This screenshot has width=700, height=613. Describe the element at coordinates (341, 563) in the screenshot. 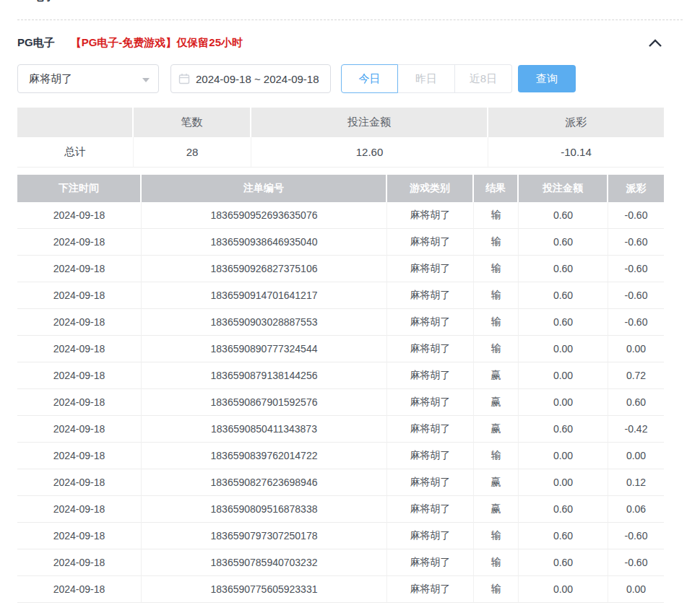

I see `table-row: 2024-09-181836590785940703232麻将胡了输0.60-0…` at that location.